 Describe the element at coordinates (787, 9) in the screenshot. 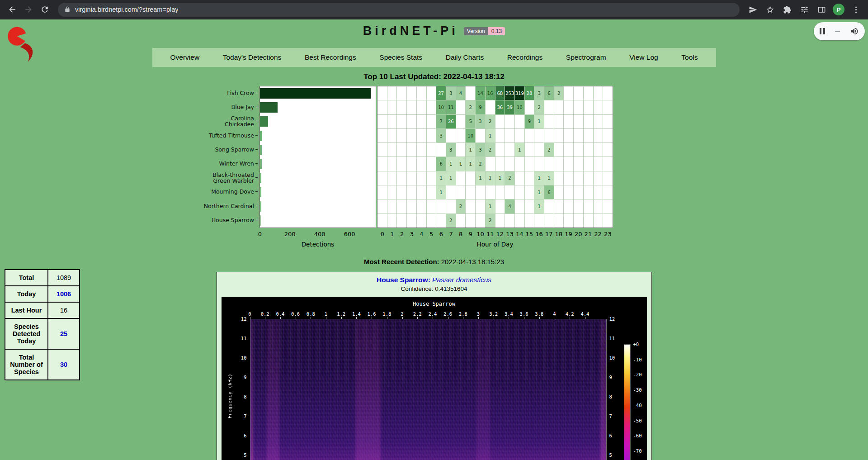

I see `extensions-button` at that location.